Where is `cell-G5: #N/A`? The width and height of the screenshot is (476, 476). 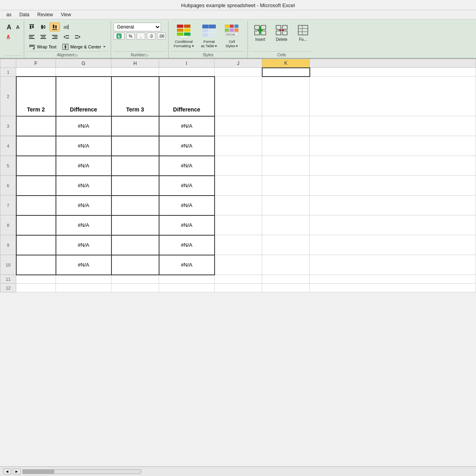 cell-G5: #N/A is located at coordinates (84, 166).